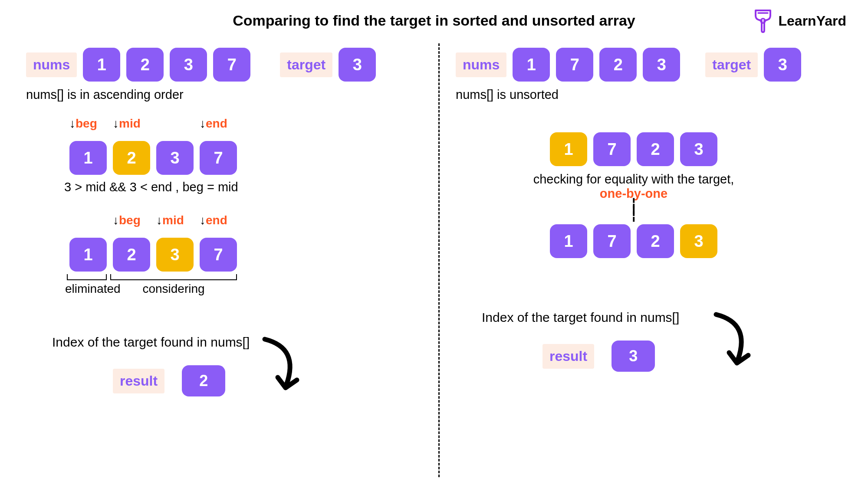 The height and width of the screenshot is (488, 868). Describe the element at coordinates (204, 381) in the screenshot. I see `result-value: 2` at that location.